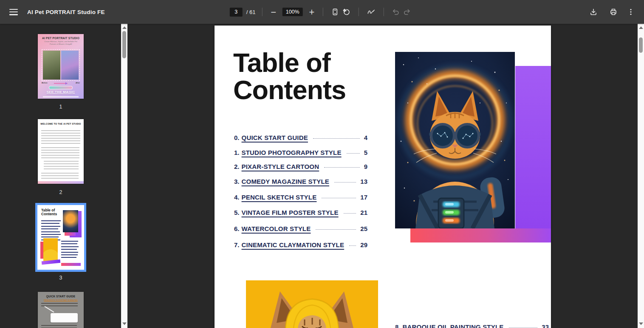 Image resolution: width=644 pixels, height=328 pixels. Describe the element at coordinates (293, 245) in the screenshot. I see `toc-link: CINEMATIC CLAYMATION STYLE` at that location.